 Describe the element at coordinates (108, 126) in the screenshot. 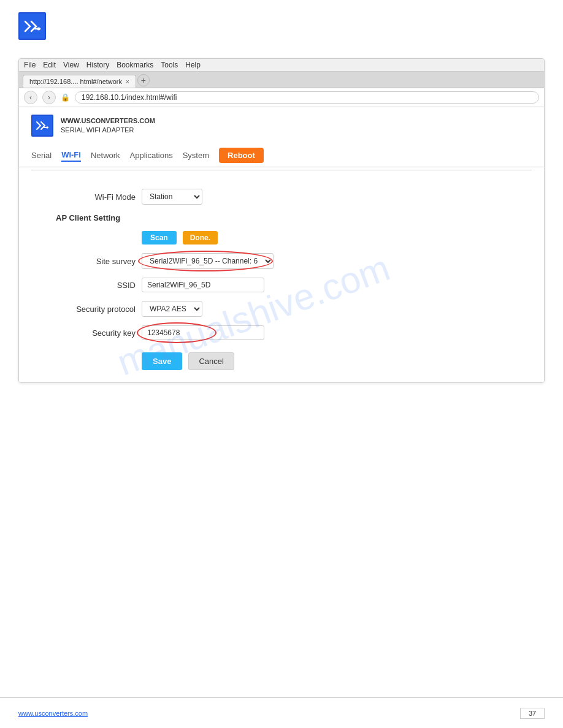

I see `site-title-block: WWW.USCONVERTERS.COM SERIAL WIFI ADAPTER` at that location.